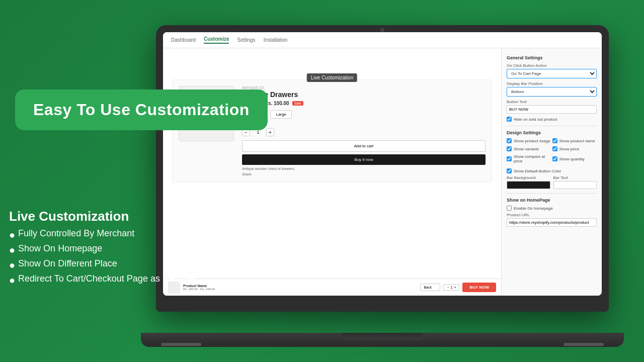 This screenshot has height=362, width=644. Describe the element at coordinates (551, 110) in the screenshot. I see `button-text-input` at that location.